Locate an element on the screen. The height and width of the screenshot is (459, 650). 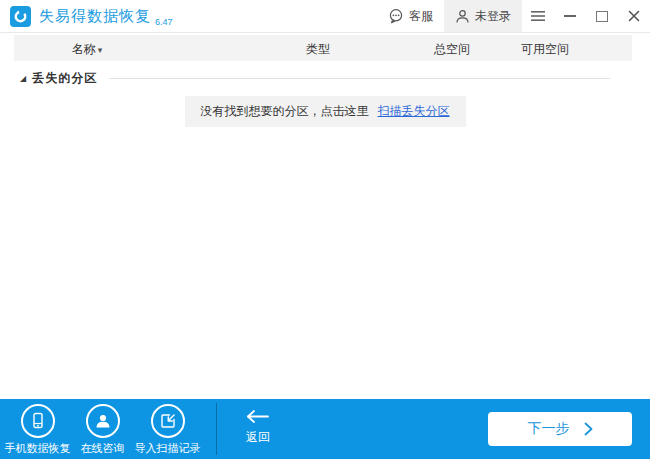
back-label: 返回 is located at coordinates (258, 438).